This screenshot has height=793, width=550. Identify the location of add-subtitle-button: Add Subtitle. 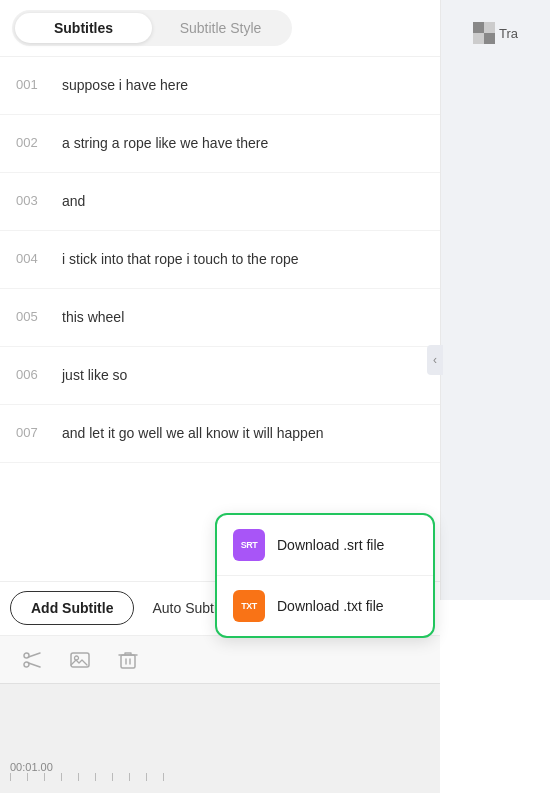
(72, 608).